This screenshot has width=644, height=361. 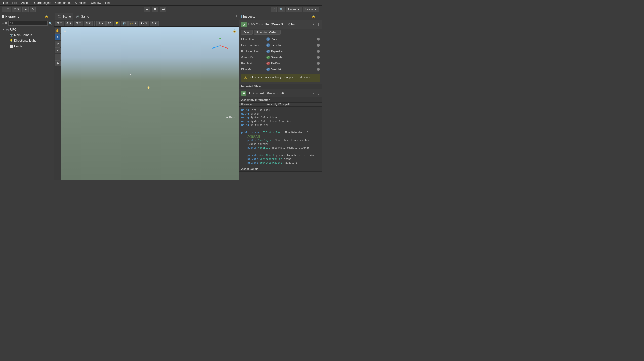 What do you see at coordinates (26, 3) in the screenshot?
I see `menu-assets: Assets` at bounding box center [26, 3].